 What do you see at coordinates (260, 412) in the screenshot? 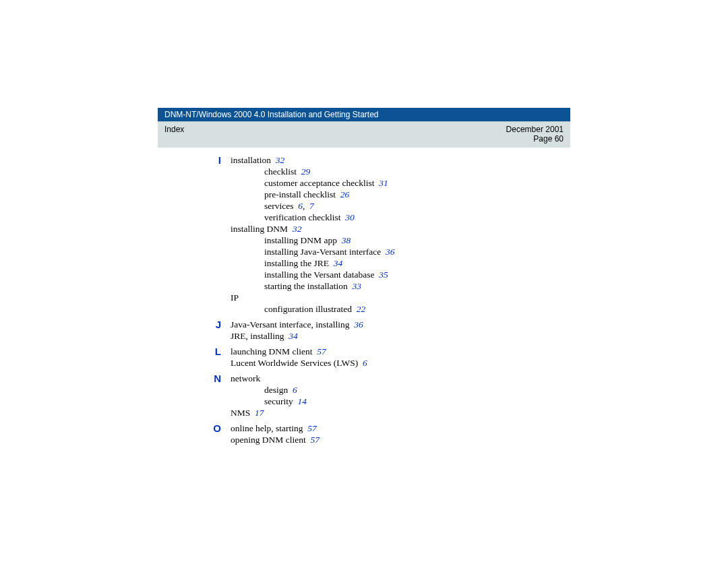
I see `page-link: 17` at bounding box center [260, 412].